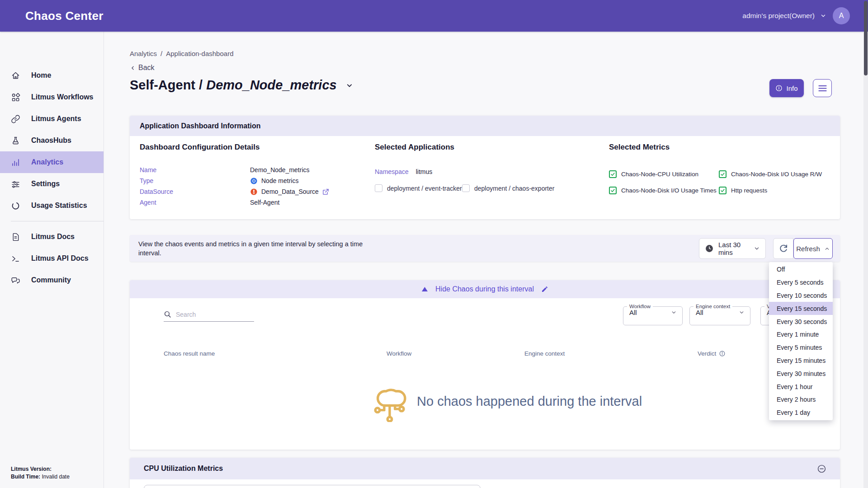 This screenshot has height=488, width=868. Describe the element at coordinates (52, 184) in the screenshot. I see `sidebar-item-settings: Settings` at that location.